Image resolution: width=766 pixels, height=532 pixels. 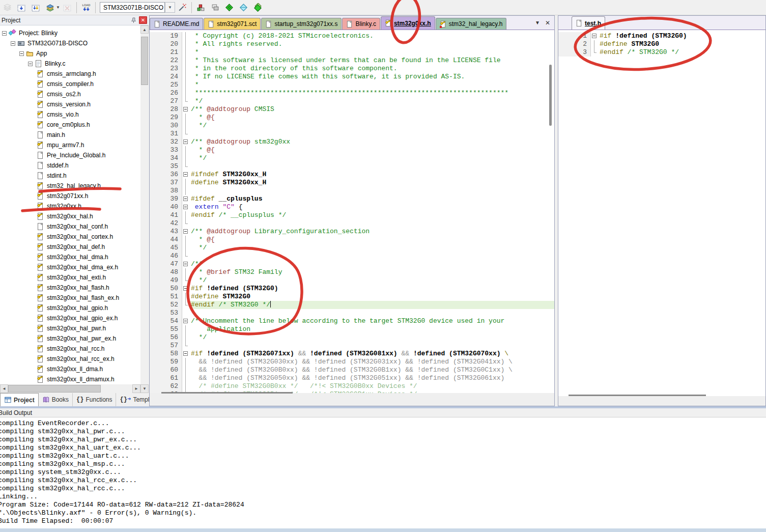 What do you see at coordinates (145, 30) in the screenshot?
I see `scroll-up-icon: ▲` at bounding box center [145, 30].